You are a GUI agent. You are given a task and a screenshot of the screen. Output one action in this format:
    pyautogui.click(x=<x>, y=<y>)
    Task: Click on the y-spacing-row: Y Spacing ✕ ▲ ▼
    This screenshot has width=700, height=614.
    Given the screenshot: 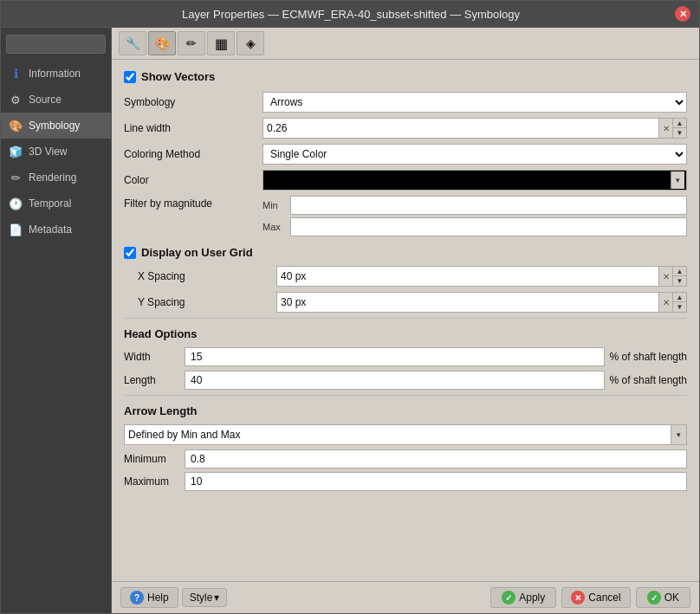 What is the action you would take?
    pyautogui.click(x=405, y=302)
    